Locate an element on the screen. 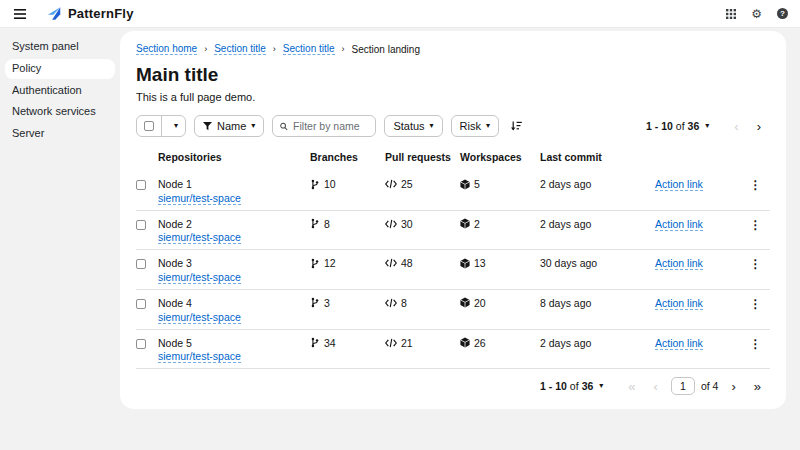 The width and height of the screenshot is (800, 450). table-row: Node 4 siemur/test-space 3 8 20 8 days a… is located at coordinates (453, 310).